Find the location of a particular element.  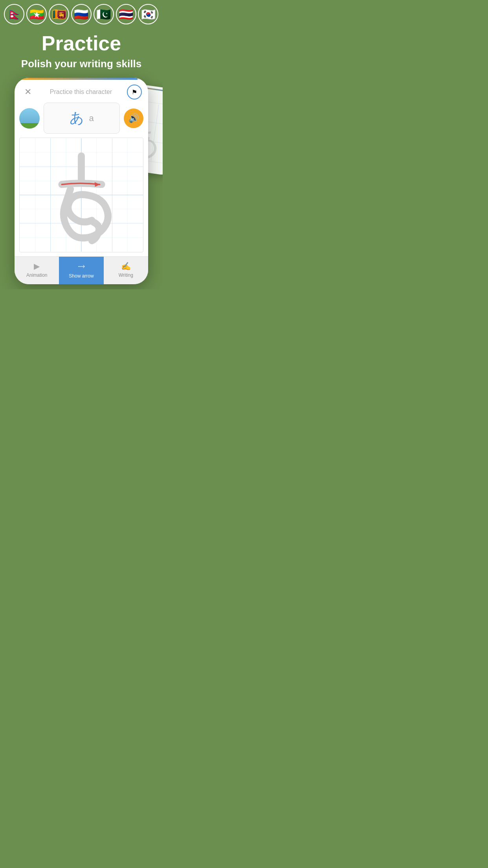

tab-show-arrow: ⤑ Show arrow is located at coordinates (81, 270).